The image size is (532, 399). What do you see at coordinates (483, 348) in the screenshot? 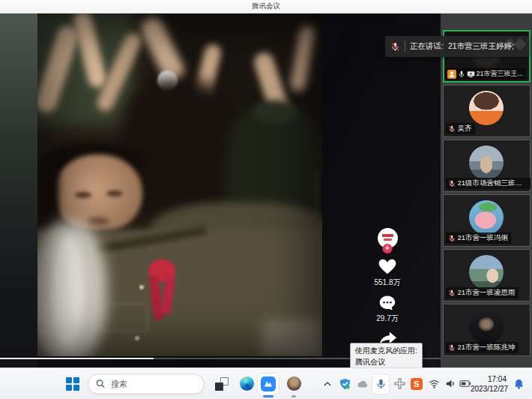
I see `participant-label: 21市营一班陈兆坤` at bounding box center [483, 348].